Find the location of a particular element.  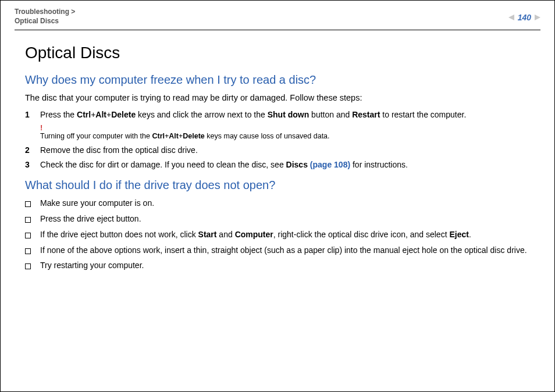

next-page-arrow-icon is located at coordinates (538, 17).